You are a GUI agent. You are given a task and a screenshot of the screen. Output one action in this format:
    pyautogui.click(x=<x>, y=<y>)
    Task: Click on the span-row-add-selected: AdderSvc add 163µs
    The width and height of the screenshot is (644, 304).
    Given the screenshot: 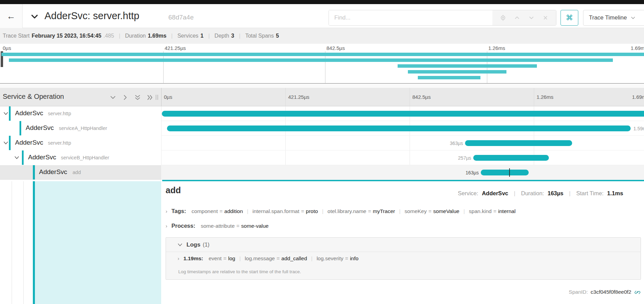 What is the action you would take?
    pyautogui.click(x=322, y=172)
    